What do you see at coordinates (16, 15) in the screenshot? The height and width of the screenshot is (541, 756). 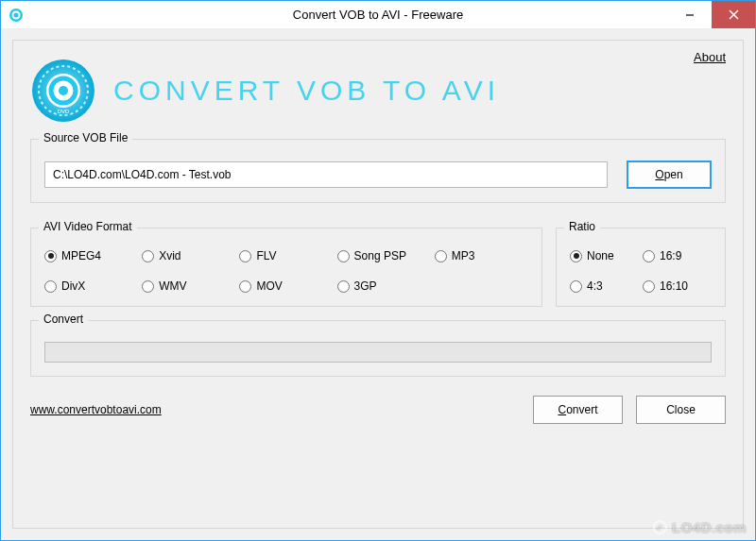 I see `app-icon` at bounding box center [16, 15].